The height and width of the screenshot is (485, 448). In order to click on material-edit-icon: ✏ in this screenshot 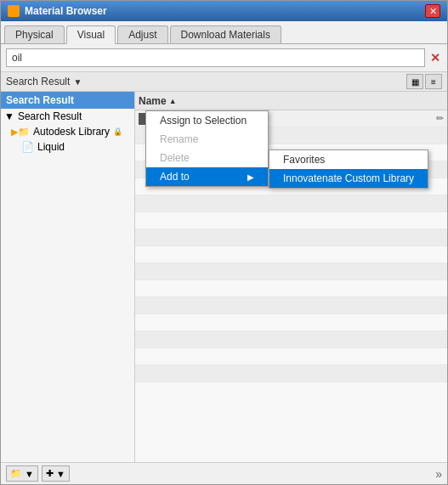, I will do `click(440, 119)`.